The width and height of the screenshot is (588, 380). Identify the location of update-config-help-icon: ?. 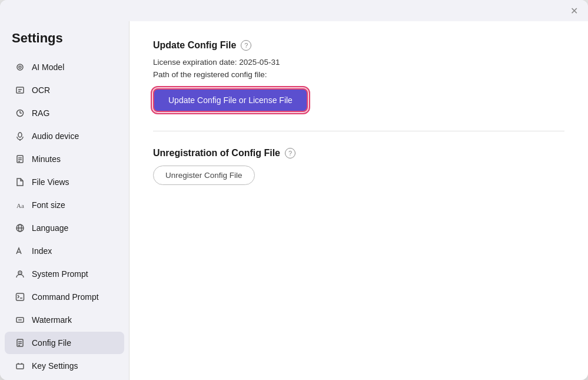
(246, 45).